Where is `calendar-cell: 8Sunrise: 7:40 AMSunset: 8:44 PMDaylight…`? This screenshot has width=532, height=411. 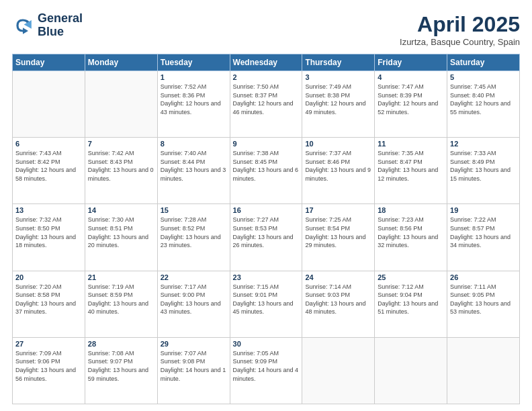
calendar-cell: 8Sunrise: 7:40 AMSunset: 8:44 PMDaylight… is located at coordinates (193, 171).